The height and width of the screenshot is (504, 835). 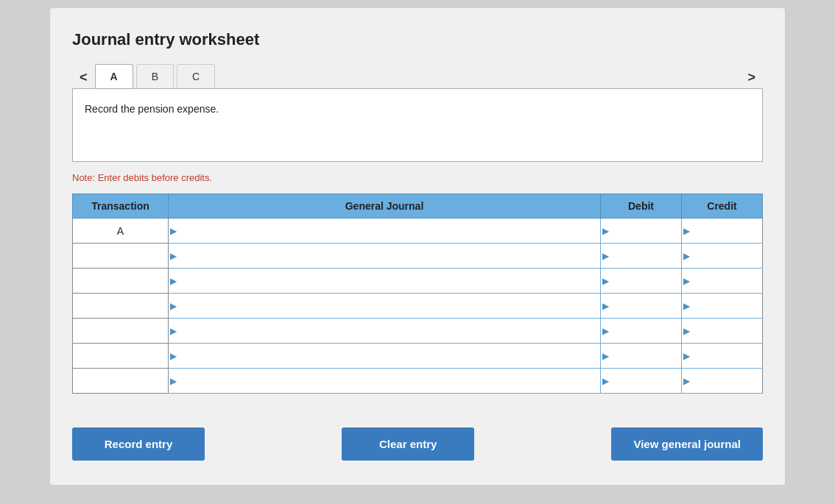 I want to click on description-text: Record the pension expense., so click(x=152, y=109).